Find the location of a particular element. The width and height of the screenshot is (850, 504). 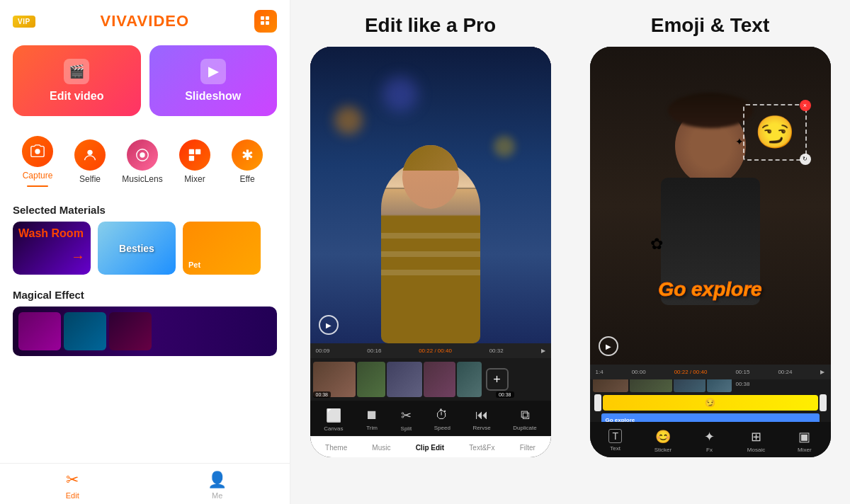

right-play-button: ▶ is located at coordinates (608, 346).